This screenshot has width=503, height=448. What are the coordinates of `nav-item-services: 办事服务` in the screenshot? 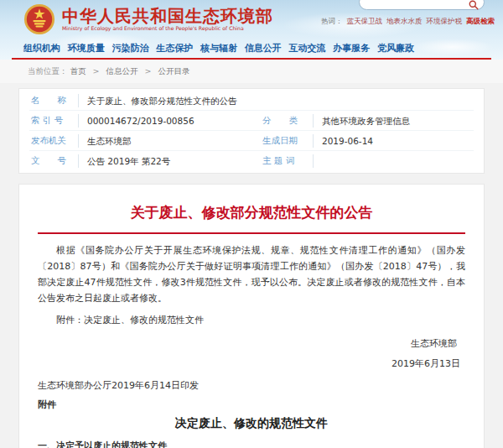 It's located at (351, 49).